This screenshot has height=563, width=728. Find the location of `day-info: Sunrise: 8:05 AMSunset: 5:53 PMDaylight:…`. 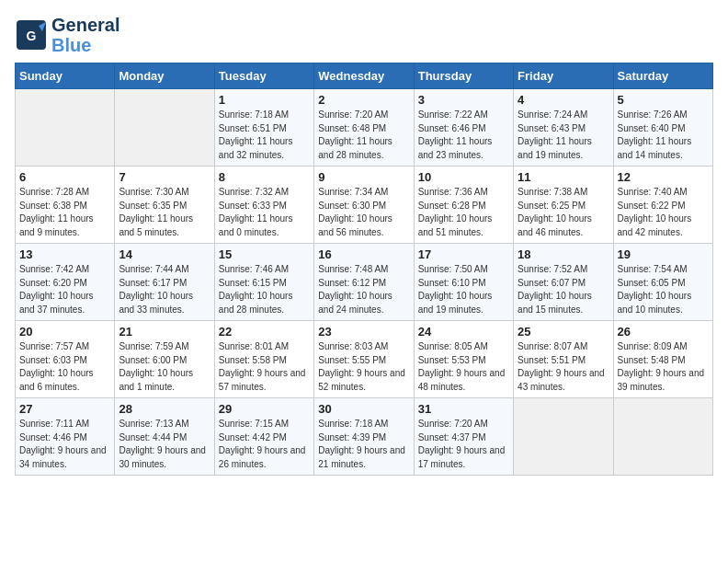

day-info: Sunrise: 8:05 AMSunset: 5:53 PMDaylight:… is located at coordinates (463, 367).